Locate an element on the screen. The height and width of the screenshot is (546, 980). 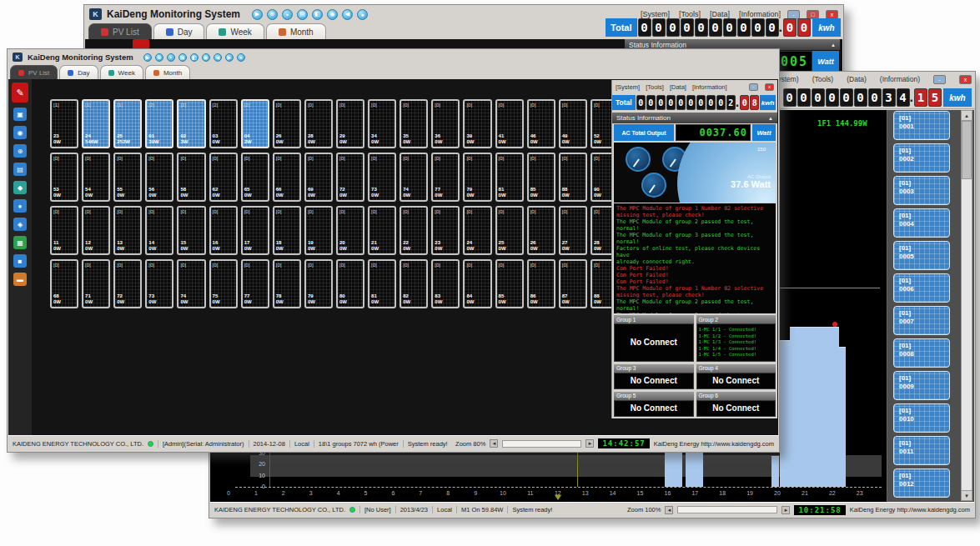
status-information-header: Status Information ▲ is located at coordinates (695, 118).